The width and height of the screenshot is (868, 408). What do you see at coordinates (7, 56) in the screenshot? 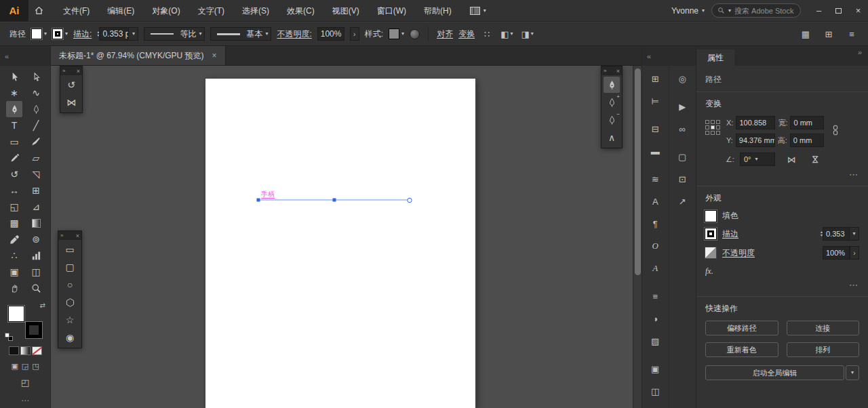
I see `collapse-toolbar-icon: «` at bounding box center [7, 56].